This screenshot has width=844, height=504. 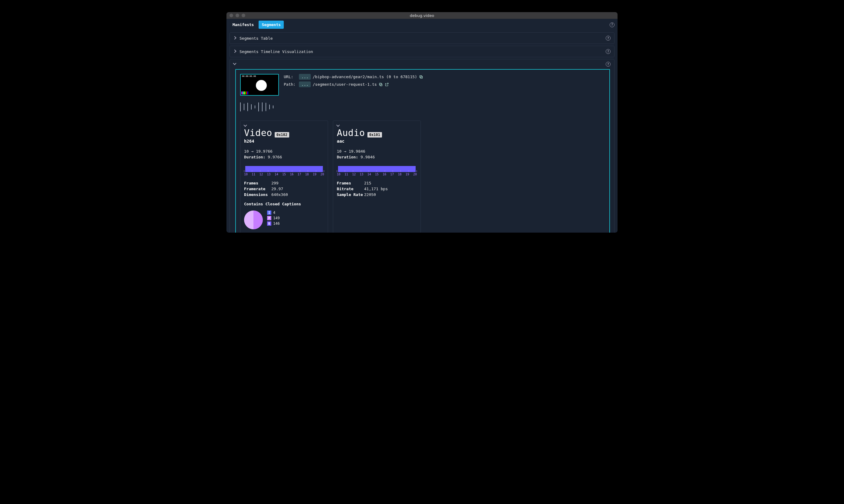 What do you see at coordinates (284, 171) in the screenshot?
I see `video-timeline: 1011121314151617181920` at bounding box center [284, 171].